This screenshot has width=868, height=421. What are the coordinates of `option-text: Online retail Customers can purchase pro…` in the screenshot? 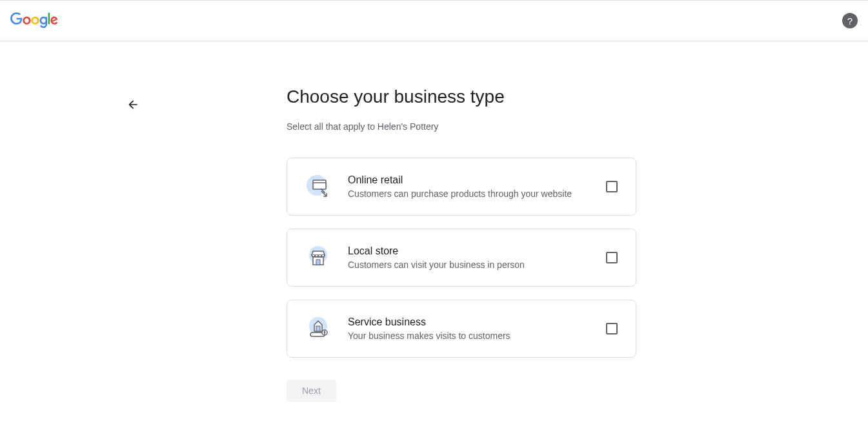 It's located at (469, 187).